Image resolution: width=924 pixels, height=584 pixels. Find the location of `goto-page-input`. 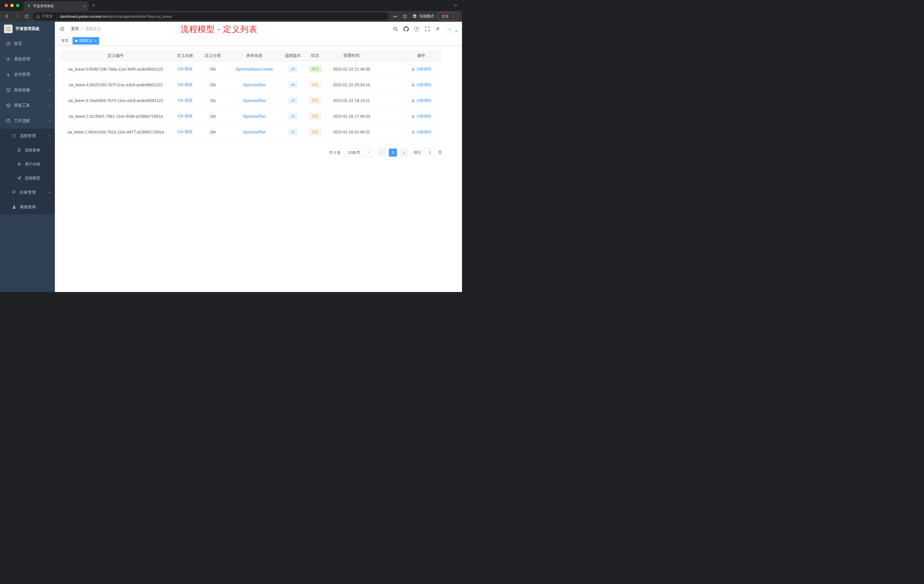

goto-page-input is located at coordinates (430, 152).